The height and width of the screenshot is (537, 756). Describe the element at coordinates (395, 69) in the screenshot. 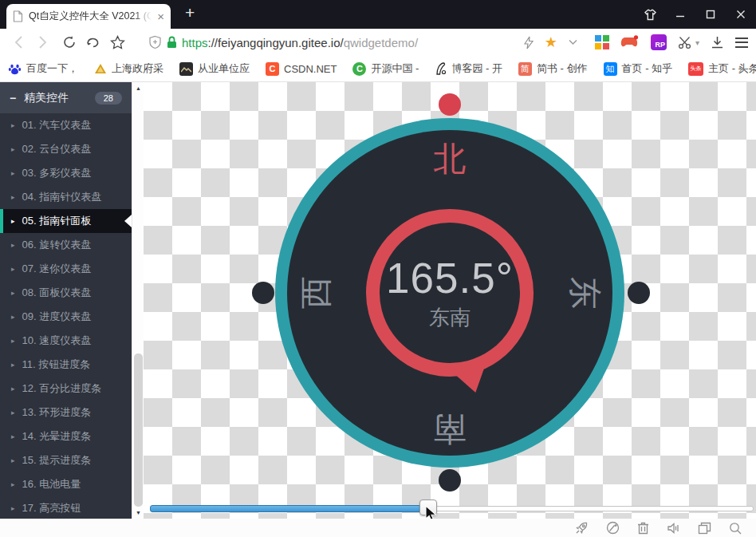

I see `bookmark-label: 开源中国 -` at that location.